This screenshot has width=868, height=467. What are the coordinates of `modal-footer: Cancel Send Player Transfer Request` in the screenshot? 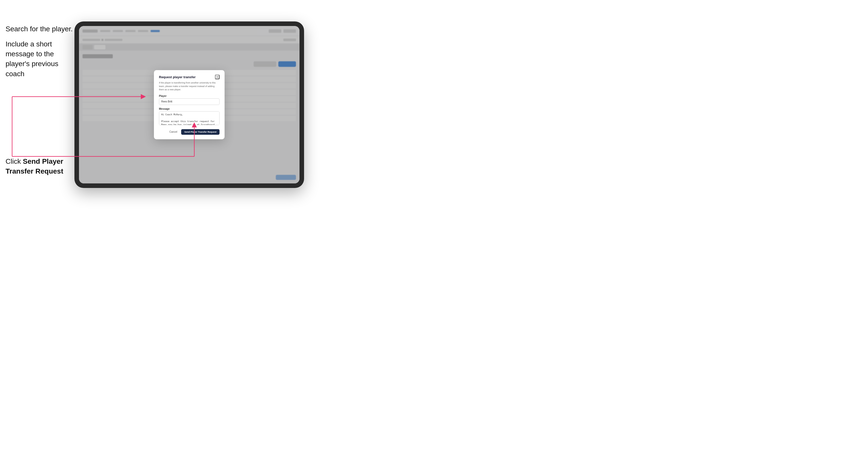 It's located at (189, 132).